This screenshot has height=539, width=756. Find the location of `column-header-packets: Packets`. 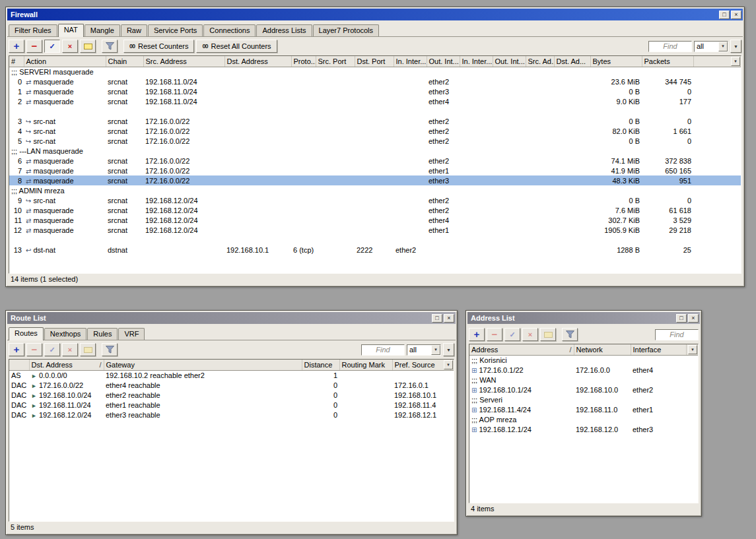

column-header-packets: Packets is located at coordinates (668, 61).